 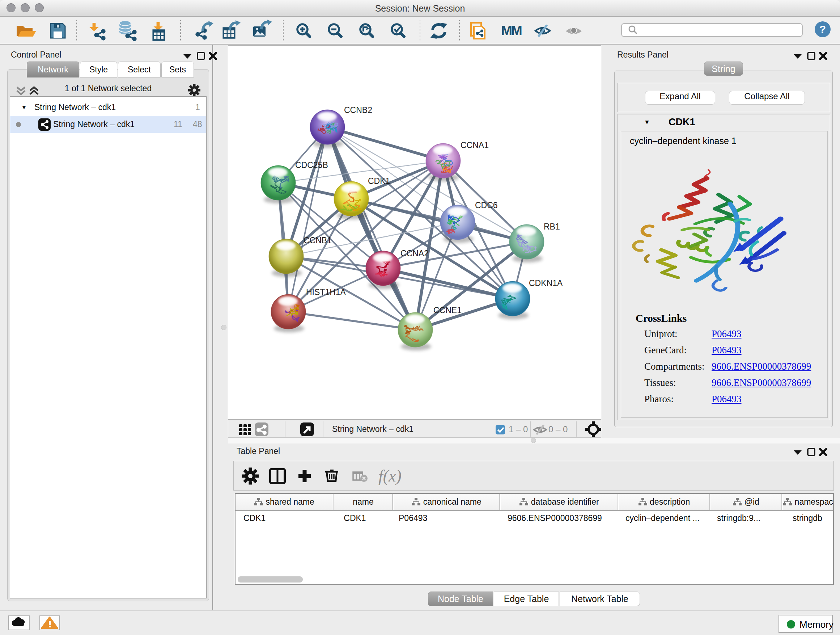 What do you see at coordinates (311, 165) in the screenshot?
I see `svg-text: CDC25B` at bounding box center [311, 165].